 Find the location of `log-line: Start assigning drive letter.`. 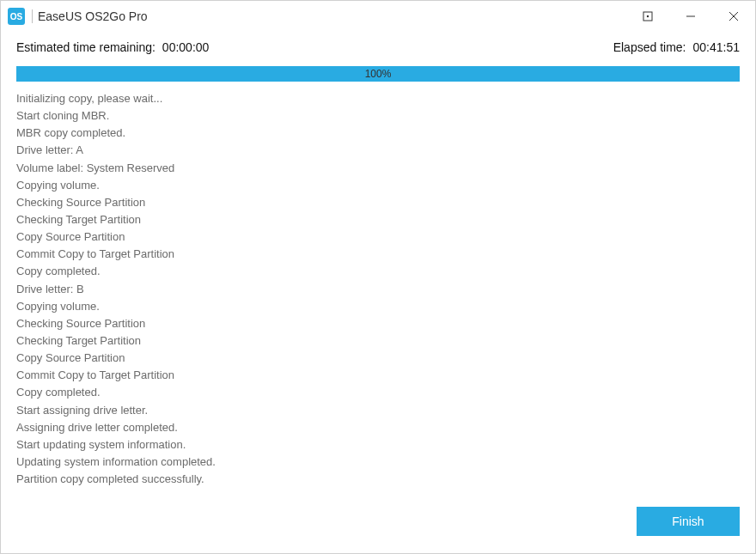

log-line: Start assigning drive letter. is located at coordinates (376, 411).